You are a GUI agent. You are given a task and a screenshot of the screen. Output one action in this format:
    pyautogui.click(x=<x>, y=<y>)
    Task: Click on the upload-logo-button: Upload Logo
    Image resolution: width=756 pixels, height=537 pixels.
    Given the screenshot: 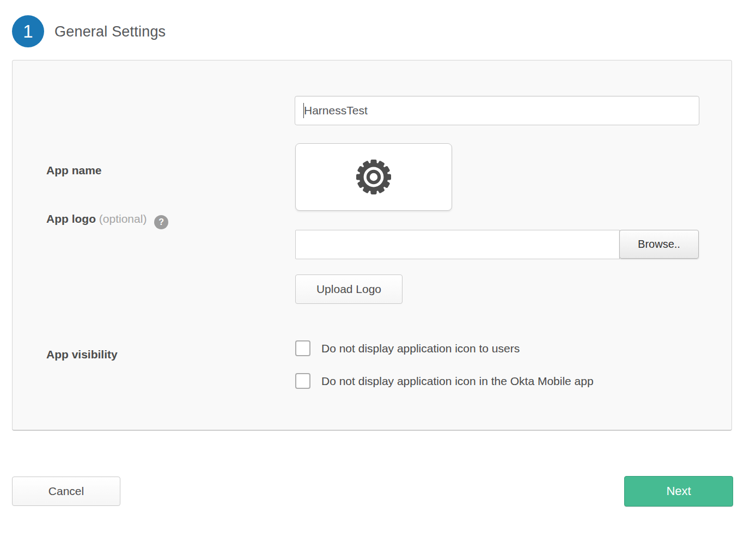 What is the action you would take?
    pyautogui.click(x=349, y=289)
    